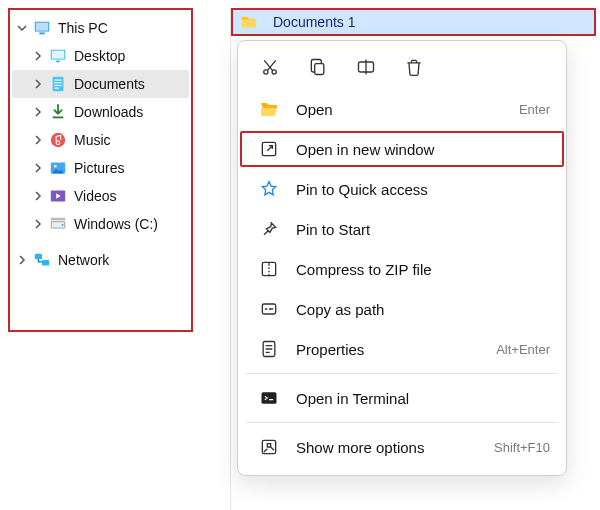 The height and width of the screenshot is (510, 600). Describe the element at coordinates (100, 140) in the screenshot. I see `tree-item-music: Music` at that location.